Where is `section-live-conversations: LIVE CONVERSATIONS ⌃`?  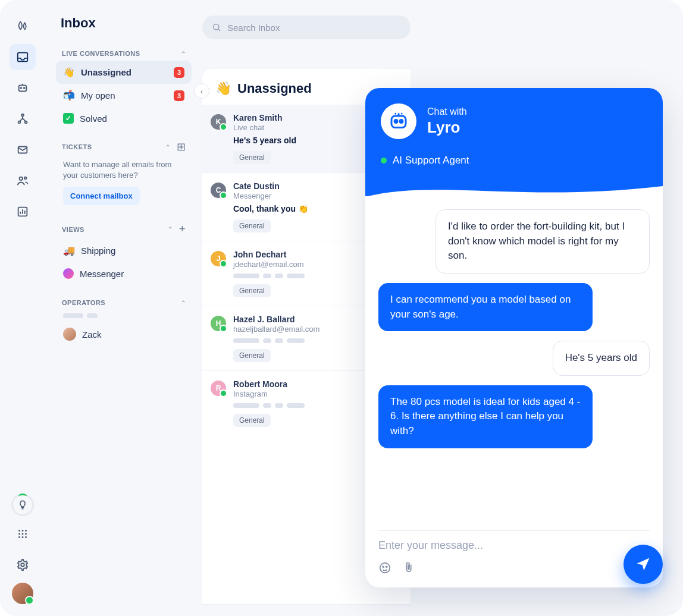
section-live-conversations: LIVE CONVERSATIONS ⌃ is located at coordinates (124, 54).